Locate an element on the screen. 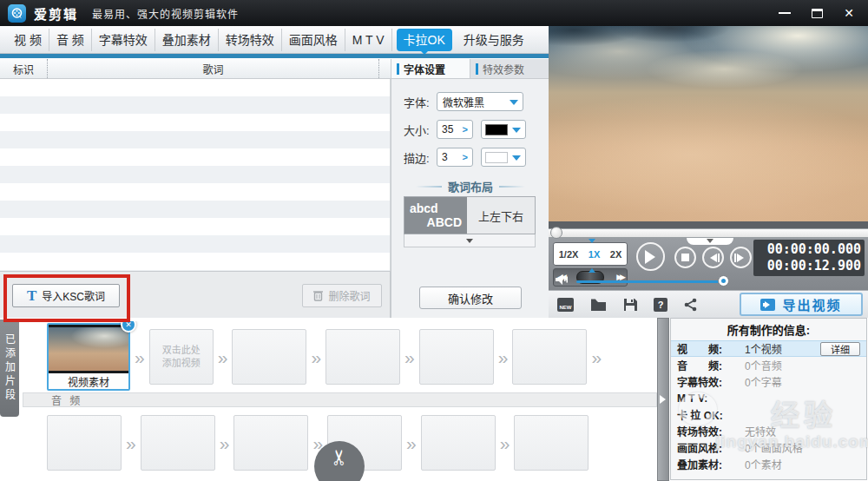 The height and width of the screenshot is (481, 868). info-row-style: 画面风格: 0个画面风格 is located at coordinates (769, 448).